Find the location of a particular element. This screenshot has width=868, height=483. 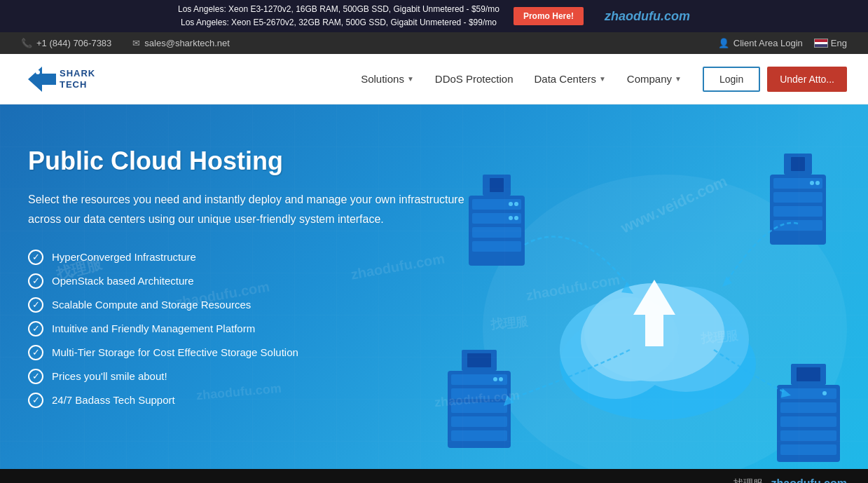

nav-links: Solutions ▼ DDoS Protection Data Centers… is located at coordinates (521, 79).